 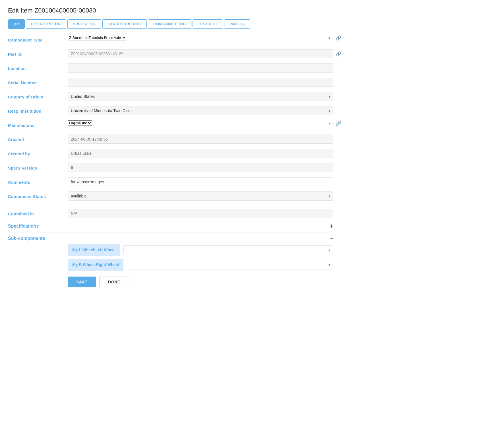 What do you see at coordinates (171, 83) in the screenshot?
I see `serial-number-row: Serial Number` at bounding box center [171, 83].